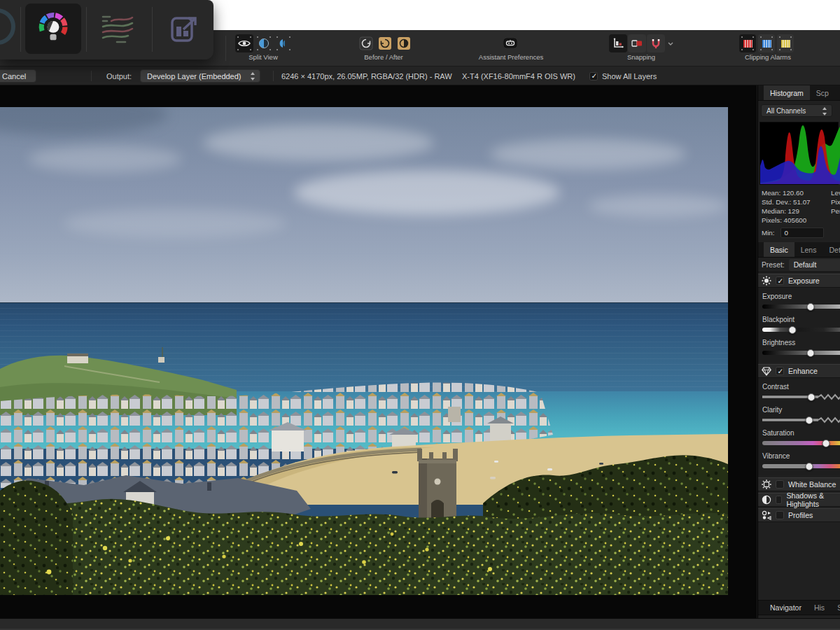 This screenshot has width=840, height=630. I want to click on blackpoint-slider: Blackpoint, so click(801, 325).